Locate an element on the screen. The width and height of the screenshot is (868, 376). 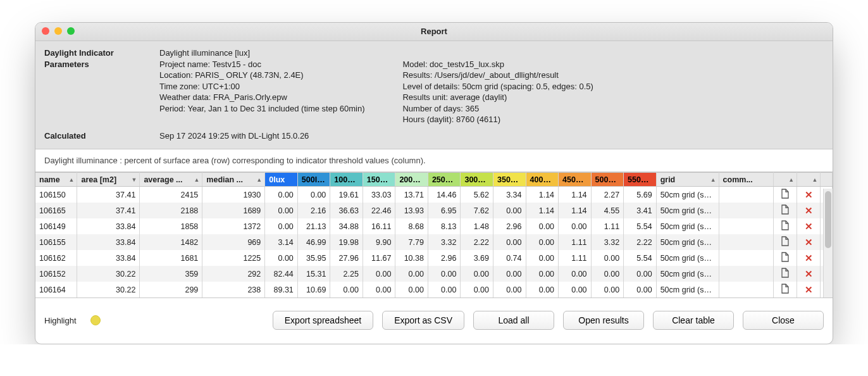
cell-median: 1930 is located at coordinates (234, 195).